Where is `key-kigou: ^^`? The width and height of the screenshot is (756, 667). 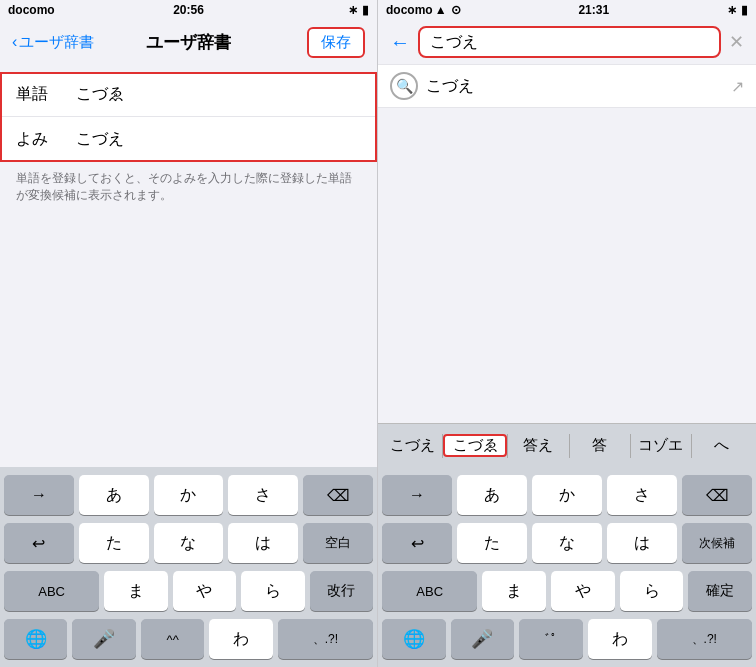 key-kigou: ^^ is located at coordinates (172, 639).